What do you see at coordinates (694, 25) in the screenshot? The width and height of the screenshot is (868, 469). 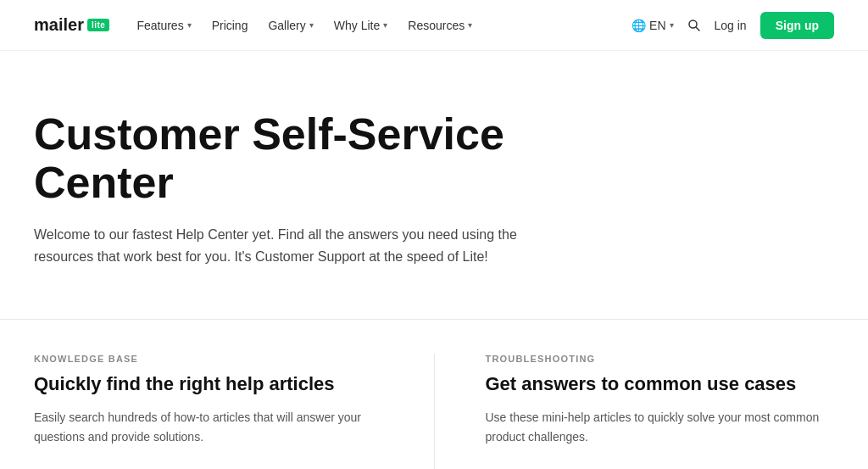 I see `search-icon` at bounding box center [694, 25].